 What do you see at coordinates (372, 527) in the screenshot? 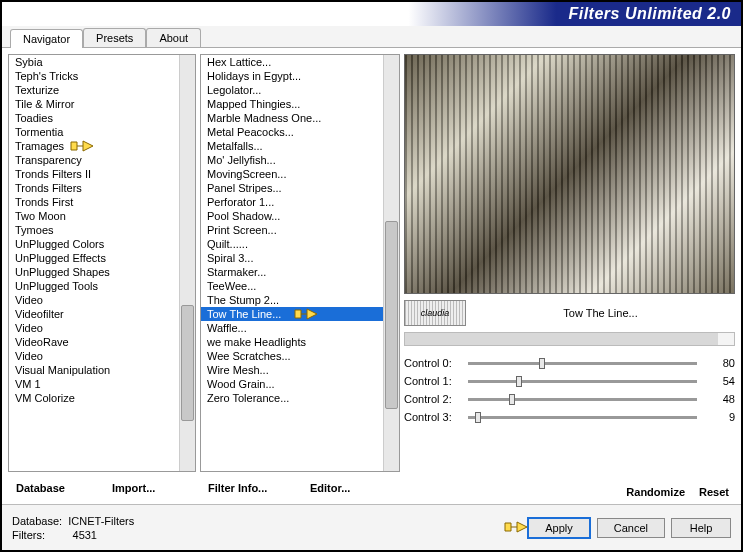
I see `footer-bar: Database: ICNET-Filters Filters: 4531 Ap…` at bounding box center [372, 527].